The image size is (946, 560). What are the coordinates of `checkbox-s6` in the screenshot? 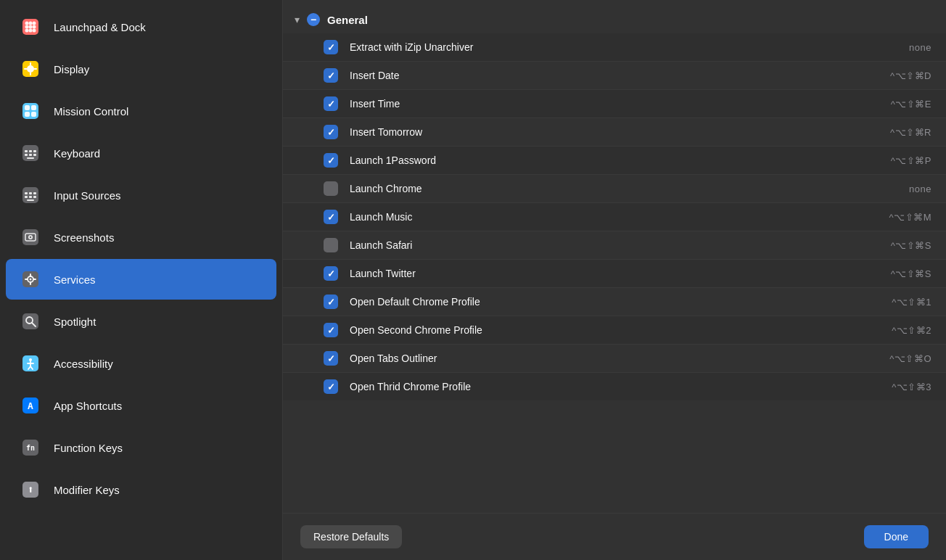 It's located at (331, 189).